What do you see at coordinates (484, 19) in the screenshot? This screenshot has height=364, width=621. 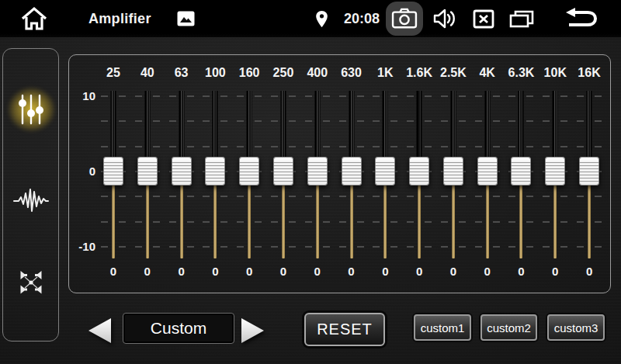 I see `close-app-icon` at bounding box center [484, 19].